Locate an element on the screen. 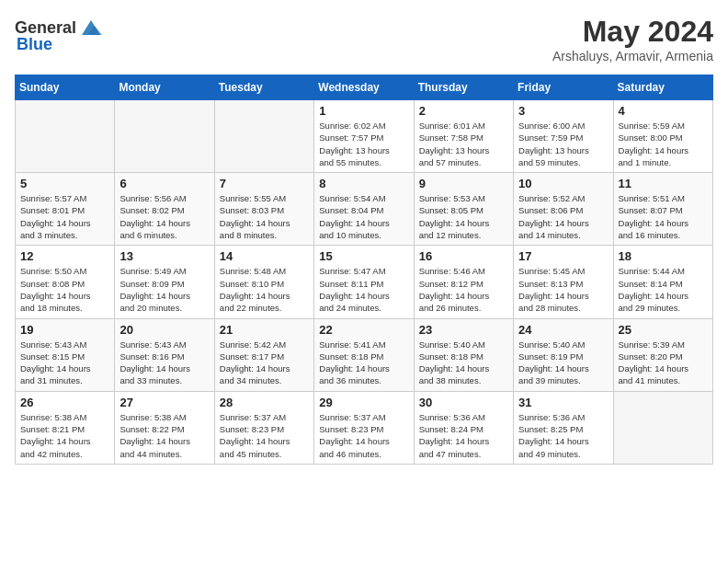  calendar-week-row: 1Sunrise: 6:02 AM Sunset: 7:57 PM Daylig… is located at coordinates (364, 136).